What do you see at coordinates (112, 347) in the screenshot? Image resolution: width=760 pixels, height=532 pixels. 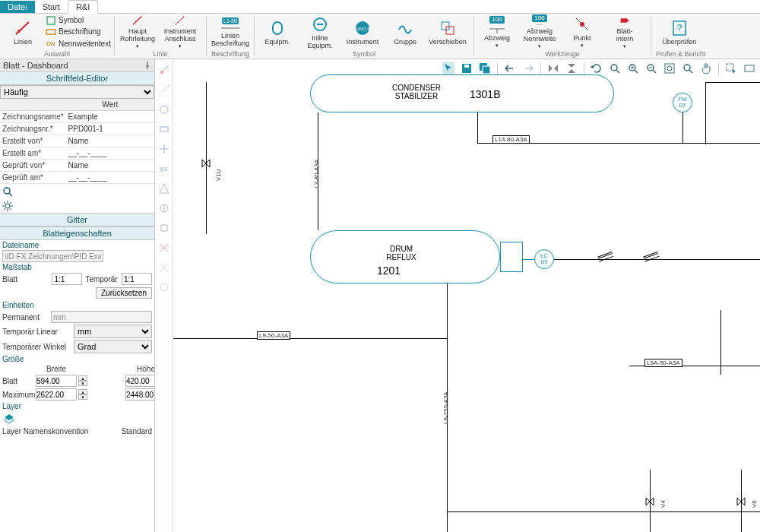 I see `temp-winkel-select: Grad` at bounding box center [112, 347].